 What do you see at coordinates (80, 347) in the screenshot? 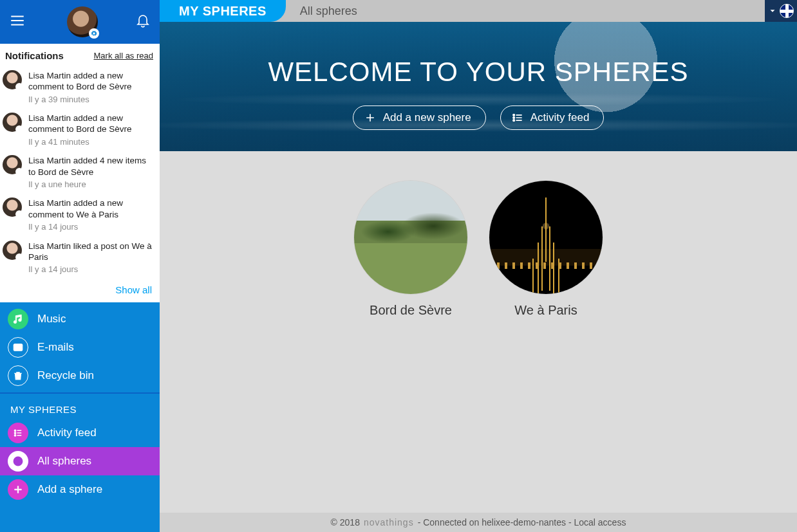
I see `sidebar-top-menu: Music E-mails Recycle bin` at bounding box center [80, 347].